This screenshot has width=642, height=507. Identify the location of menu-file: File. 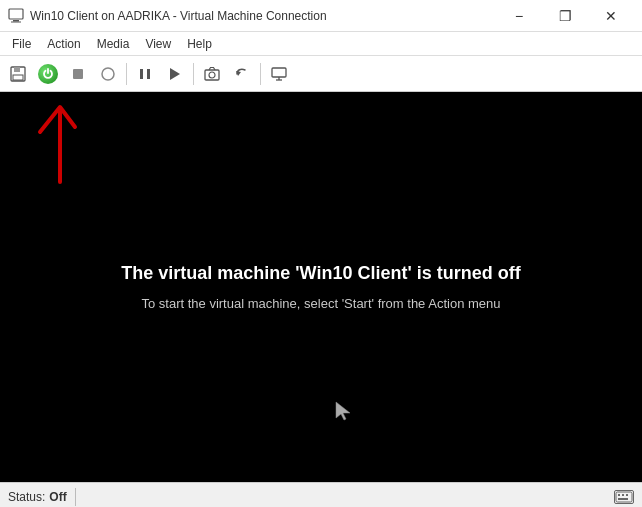
(22, 44).